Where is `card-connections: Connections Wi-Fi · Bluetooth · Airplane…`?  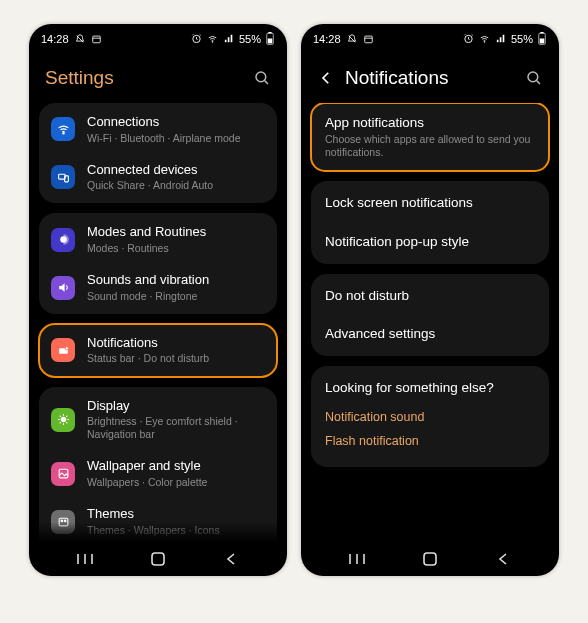 card-connections: Connections Wi-Fi · Bluetooth · Airplane… is located at coordinates (158, 153).